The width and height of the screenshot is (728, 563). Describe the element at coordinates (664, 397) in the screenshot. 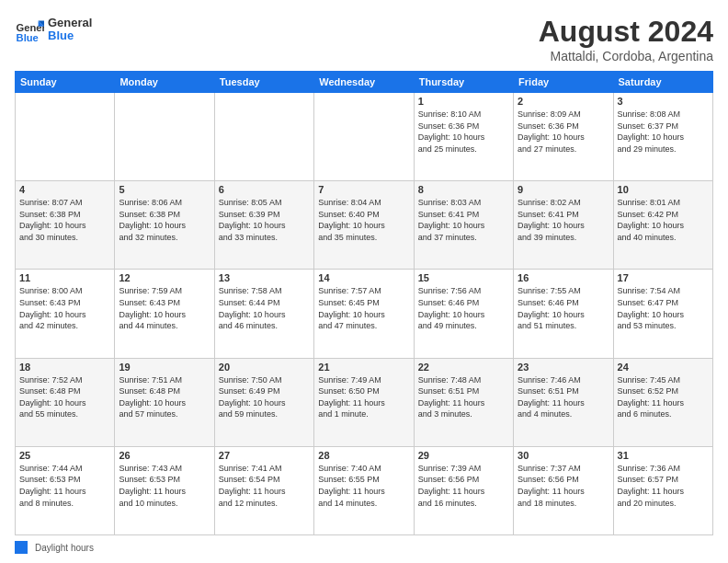

I see `day-info: Sunrise: 7:45 AMSunset: 6:52 PMDaylight:…` at that location.